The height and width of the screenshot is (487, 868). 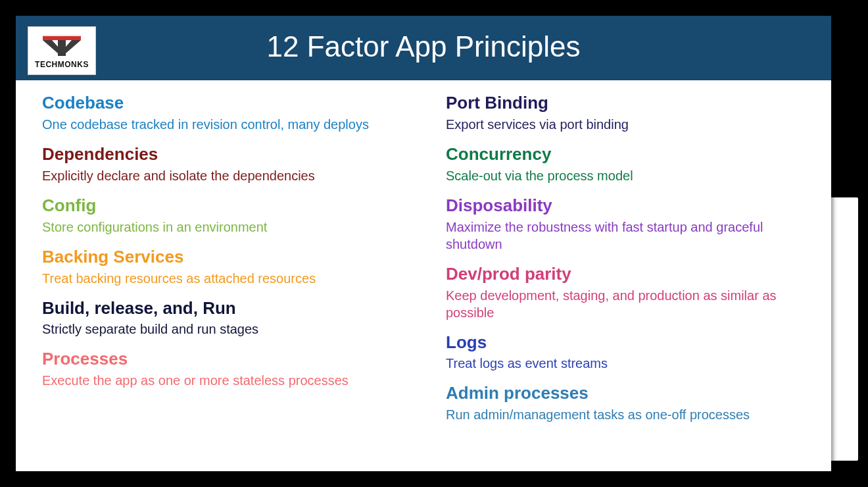 I want to click on principle-codebase: Codebase One codebase tracked in revisio…, so click(x=228, y=113).